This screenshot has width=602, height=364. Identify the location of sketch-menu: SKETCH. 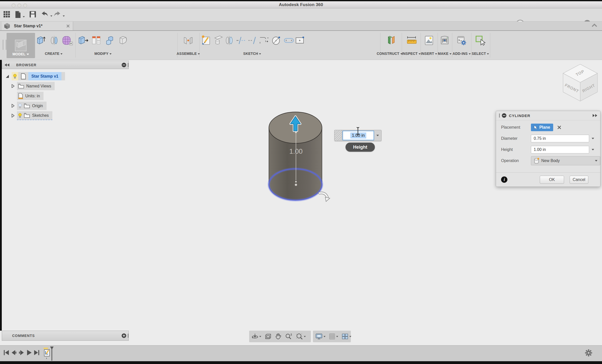
(252, 54).